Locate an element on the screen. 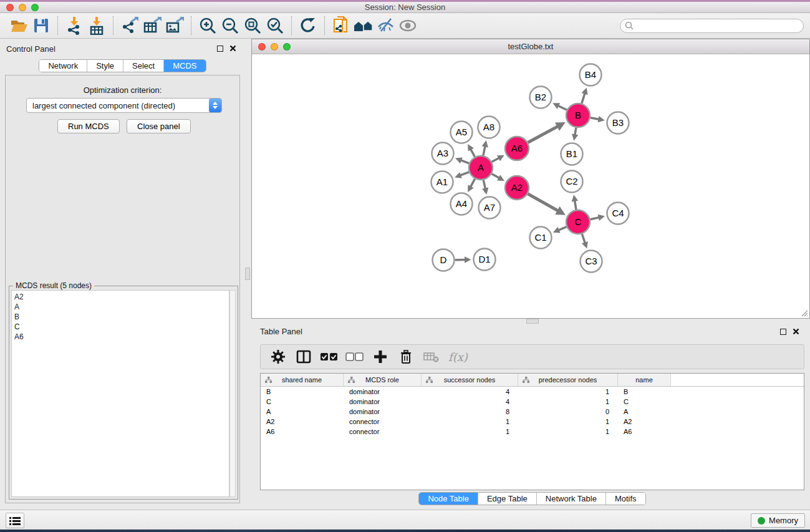  new-network-from-selection-icon is located at coordinates (341, 26).